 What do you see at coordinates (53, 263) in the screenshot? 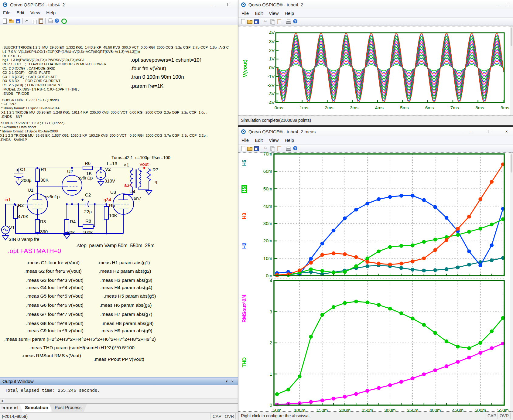
I see `spice-directive: .meas G1 four fre v(Vout)` at bounding box center [53, 263].